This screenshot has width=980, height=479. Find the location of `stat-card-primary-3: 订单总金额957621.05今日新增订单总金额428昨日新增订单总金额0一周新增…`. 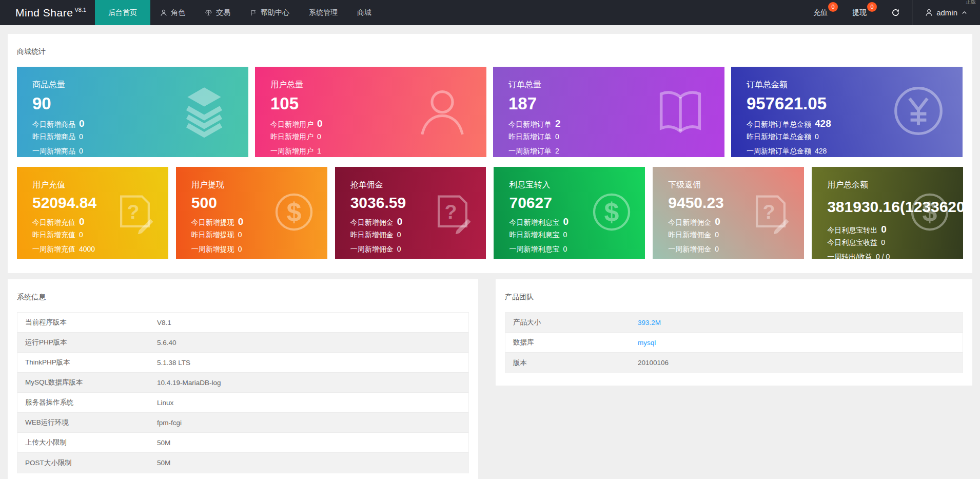

stat-card-primary-3: 订单总金额957621.05今日新增订单总金额428昨日新增订单总金额0一周新增… is located at coordinates (847, 112).